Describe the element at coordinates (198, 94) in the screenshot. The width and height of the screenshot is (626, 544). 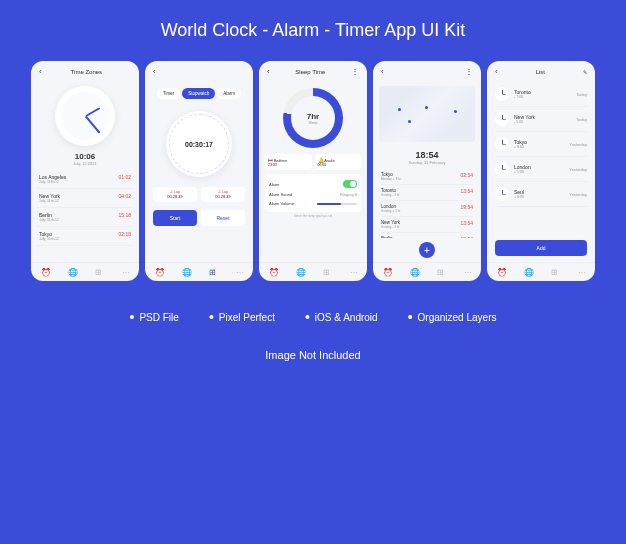
I see `tab-stopwatch: Stopwatch` at that location.